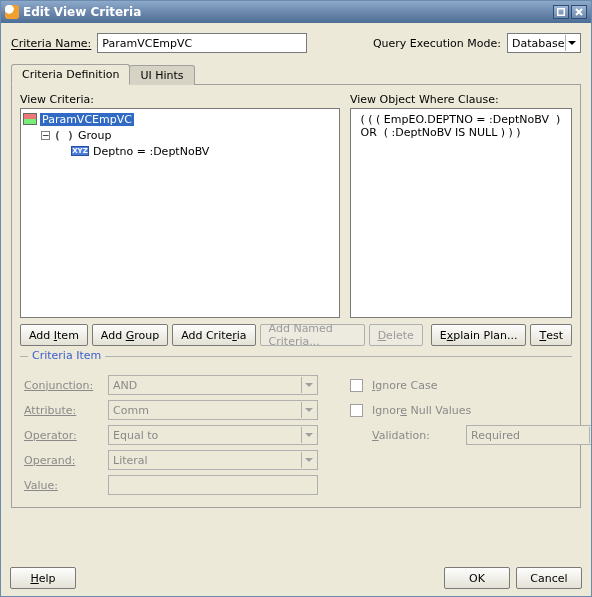  I want to click on operator-select: Equal to, so click(213, 435).